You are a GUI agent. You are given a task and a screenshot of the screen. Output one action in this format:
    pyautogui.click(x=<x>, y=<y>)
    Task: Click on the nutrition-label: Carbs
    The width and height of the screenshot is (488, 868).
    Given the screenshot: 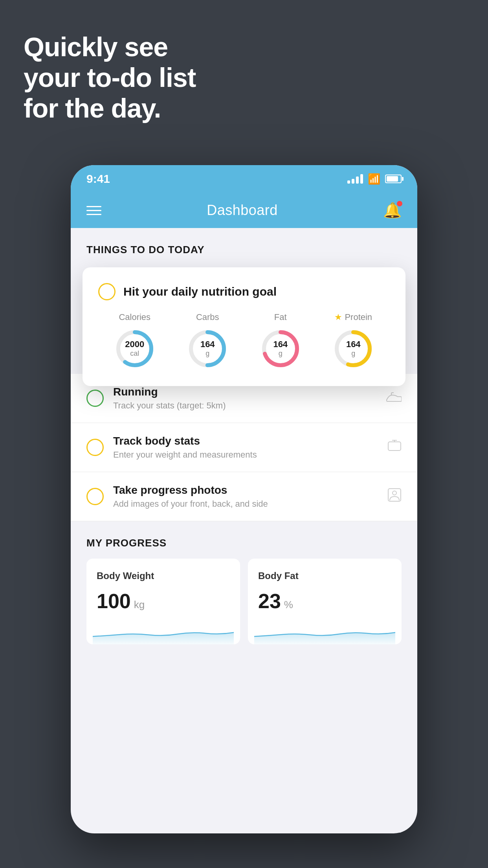 What is the action you would take?
    pyautogui.click(x=207, y=317)
    